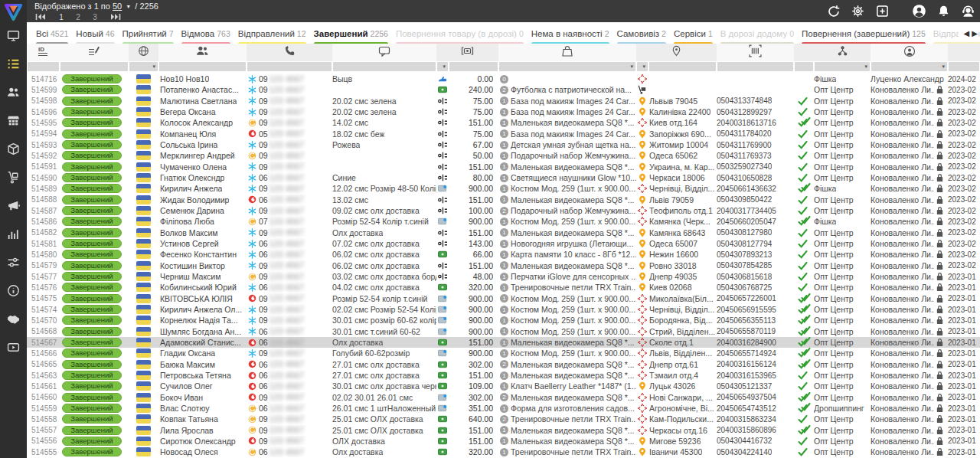 The width and height of the screenshot is (980, 458). What do you see at coordinates (910, 67) in the screenshot?
I see `filter-dropdown-manager: ▾` at bounding box center [910, 67].